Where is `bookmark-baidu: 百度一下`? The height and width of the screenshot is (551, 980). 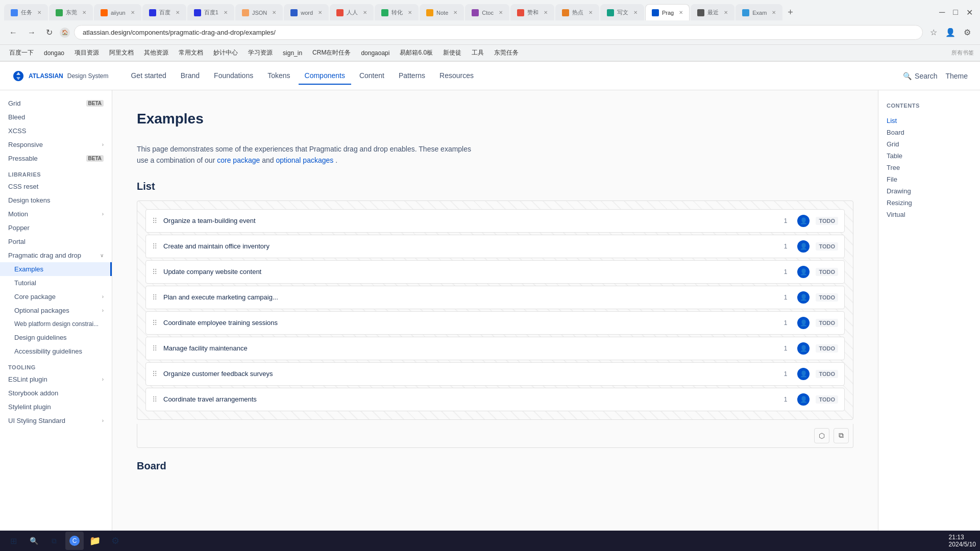
bookmark-baidu: 百度一下 is located at coordinates (21, 53).